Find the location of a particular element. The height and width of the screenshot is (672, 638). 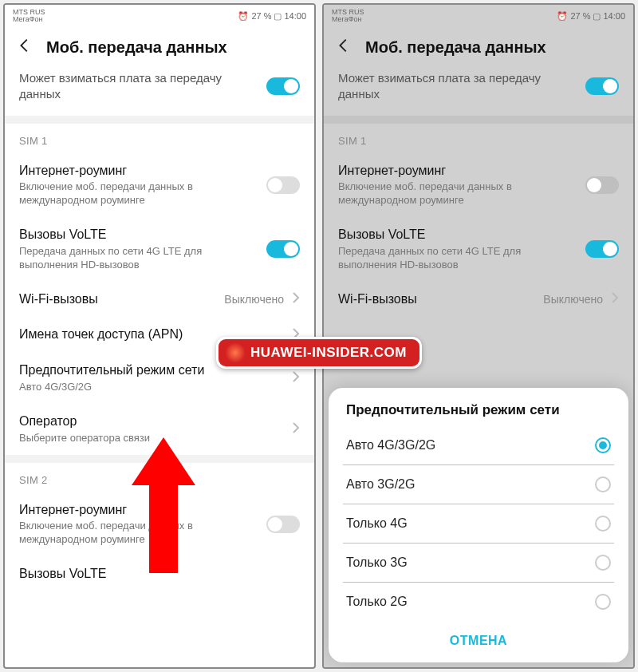

roaming-row-sim2: Интернет-роуминг Включение моб. передачи… is located at coordinates (160, 525).